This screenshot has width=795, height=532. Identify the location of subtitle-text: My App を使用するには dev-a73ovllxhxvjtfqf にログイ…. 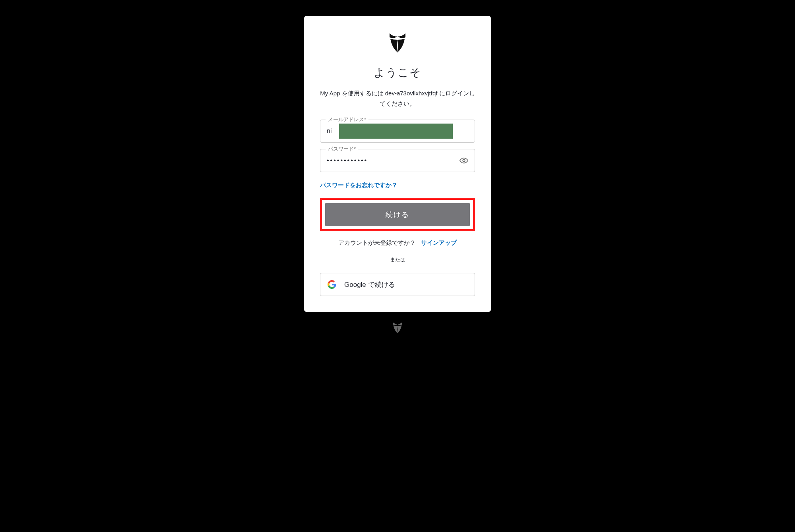
(398, 99).